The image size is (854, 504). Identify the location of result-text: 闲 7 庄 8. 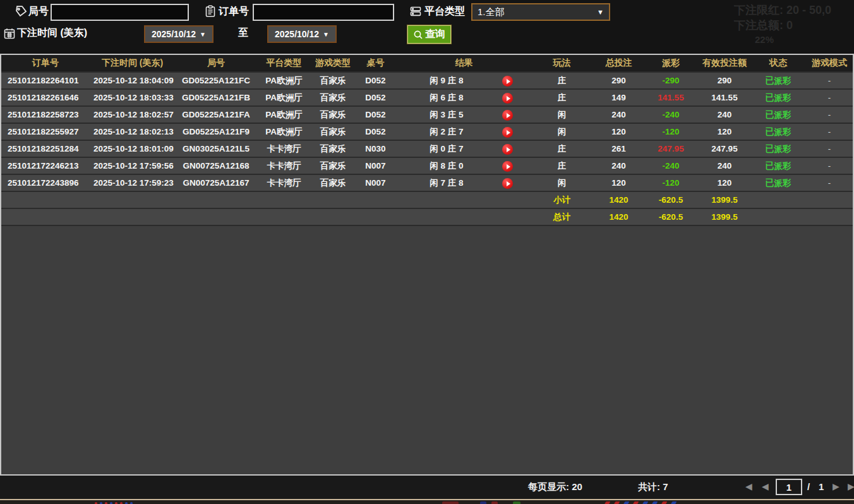
(447, 183).